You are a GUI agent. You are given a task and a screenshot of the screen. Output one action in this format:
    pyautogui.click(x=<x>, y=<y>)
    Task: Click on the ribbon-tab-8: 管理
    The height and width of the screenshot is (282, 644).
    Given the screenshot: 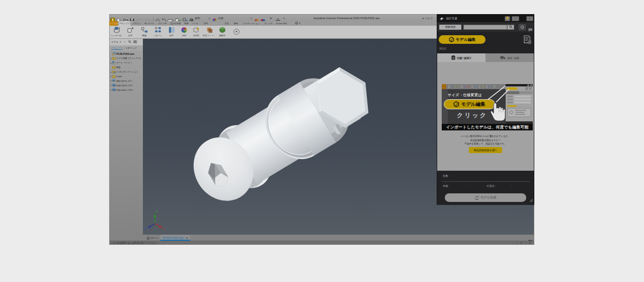 What is the action you would take?
    pyautogui.click(x=206, y=23)
    